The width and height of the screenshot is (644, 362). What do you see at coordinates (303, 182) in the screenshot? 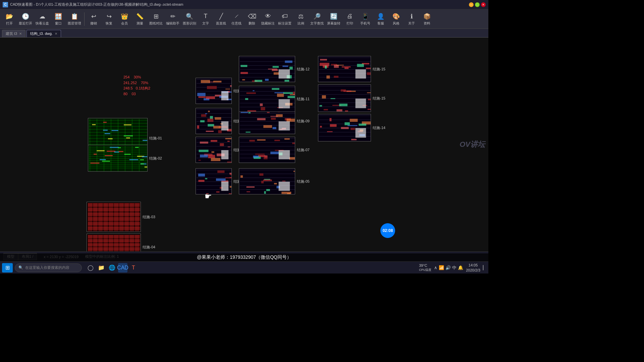
I see `drawing-label-jiegou-05: 结施-05` at bounding box center [303, 182].